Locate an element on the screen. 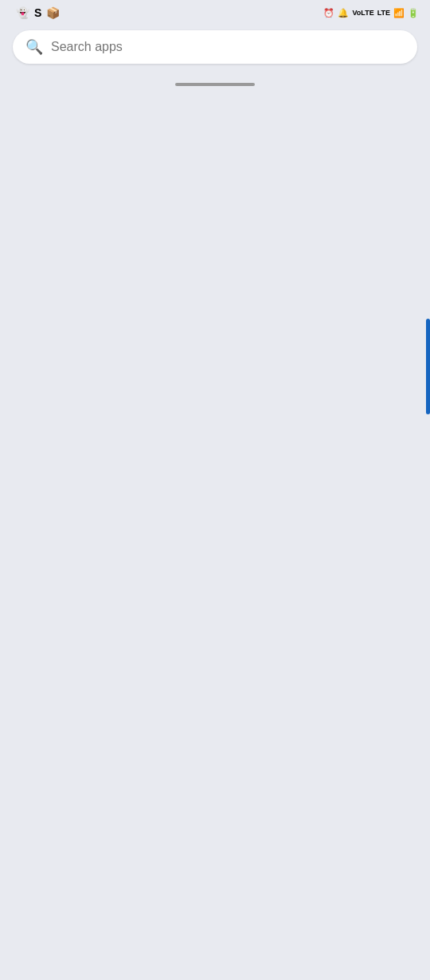  alarm-icon: ⏰ is located at coordinates (329, 13).